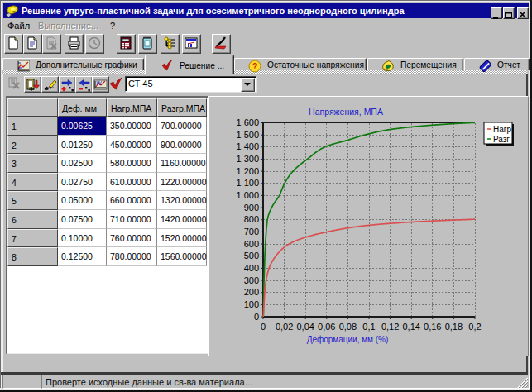 This screenshot has width=532, height=392. Describe the element at coordinates (391, 327) in the screenshot. I see `svg-text: 0,12` at that location.